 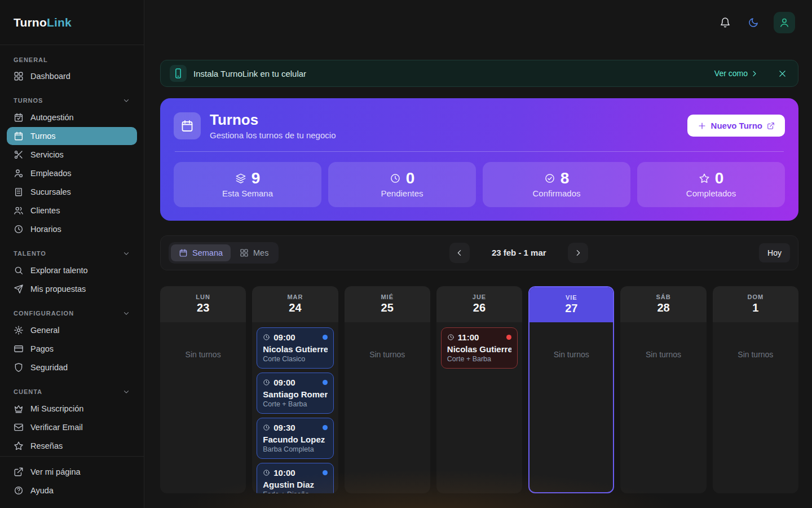 What do you see at coordinates (72, 23) in the screenshot?
I see `logo: TurnoLink` at bounding box center [72, 23].